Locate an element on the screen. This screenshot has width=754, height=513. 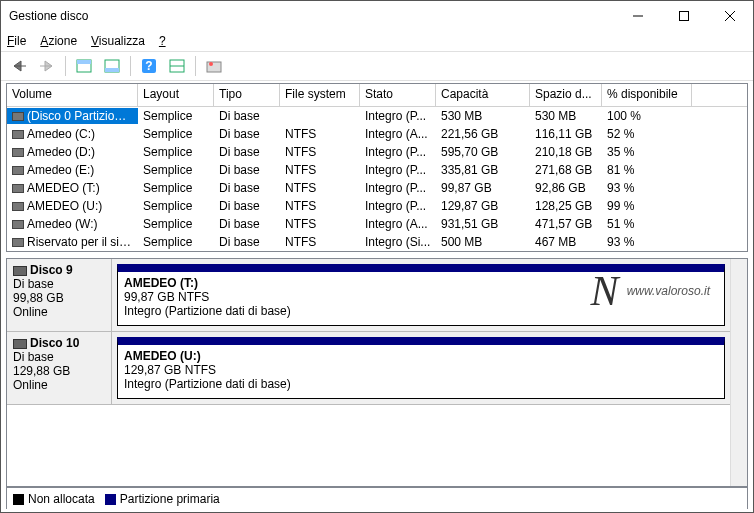
cell: 931,51 GB is located at coordinates (483, 224).